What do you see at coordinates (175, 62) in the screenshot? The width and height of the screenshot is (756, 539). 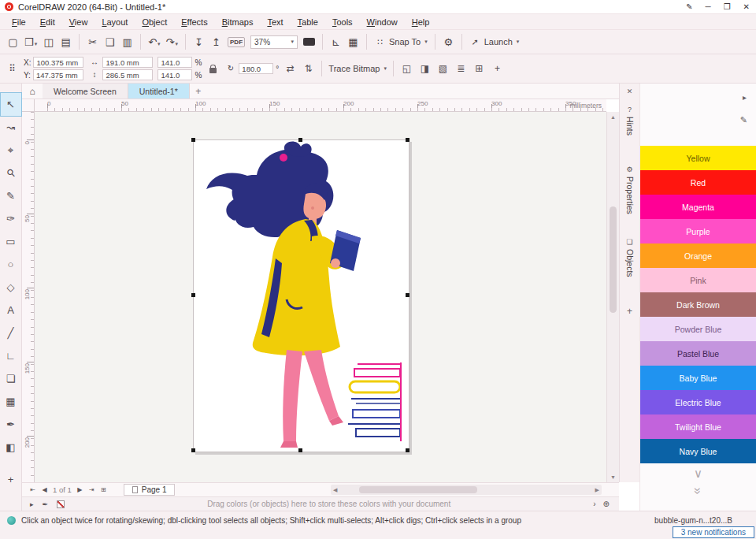 I see `scale-h-field: 141.0` at bounding box center [175, 62].